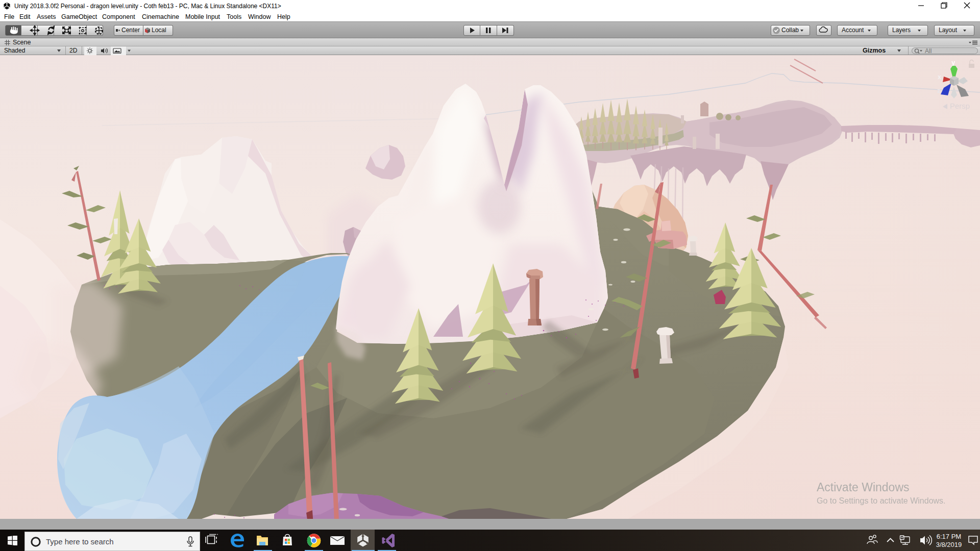 The image size is (980, 551). What do you see at coordinates (949, 537) in the screenshot?
I see `svg-text: 6:17 PM` at bounding box center [949, 537].